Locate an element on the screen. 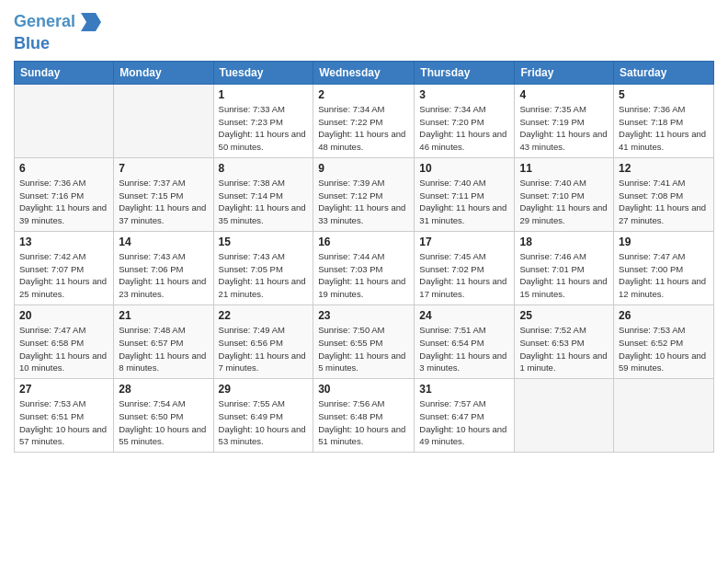 Image resolution: width=728 pixels, height=563 pixels. header: General Blue is located at coordinates (364, 31).